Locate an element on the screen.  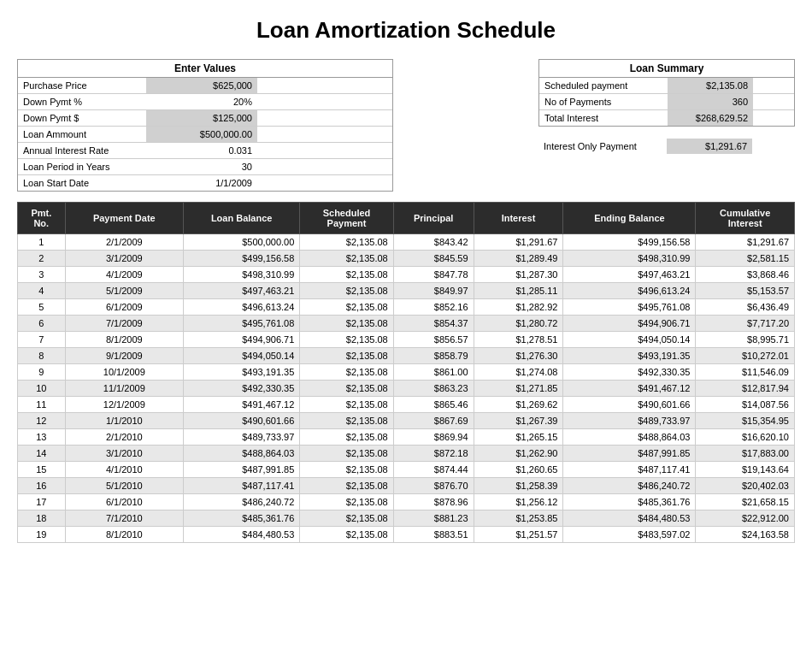
th-ending-balance: Ending Balance is located at coordinates (629, 219).